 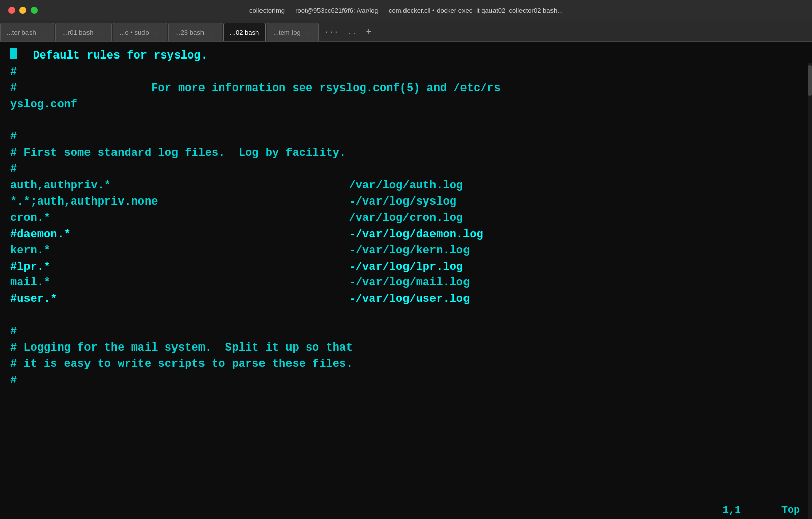 What do you see at coordinates (255, 89) in the screenshot?
I see `line-text: # For more information see rsyslog.conf(…` at bounding box center [255, 89].